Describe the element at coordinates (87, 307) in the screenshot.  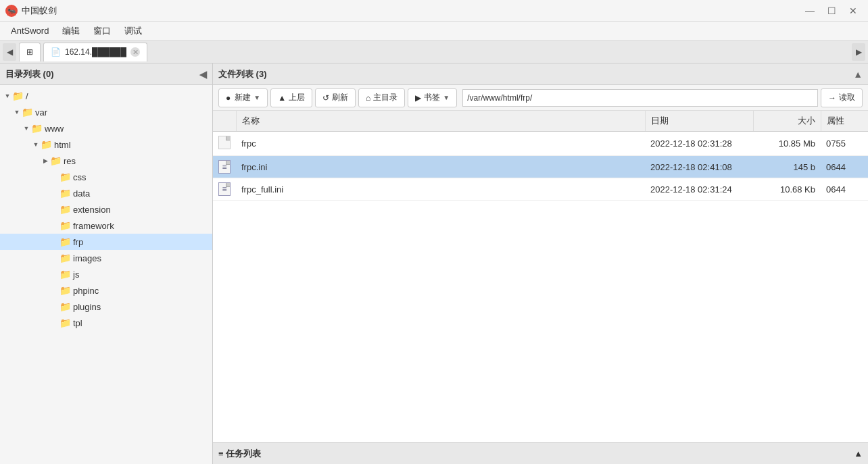
I see `tree-label-plugins: plugins` at that location.